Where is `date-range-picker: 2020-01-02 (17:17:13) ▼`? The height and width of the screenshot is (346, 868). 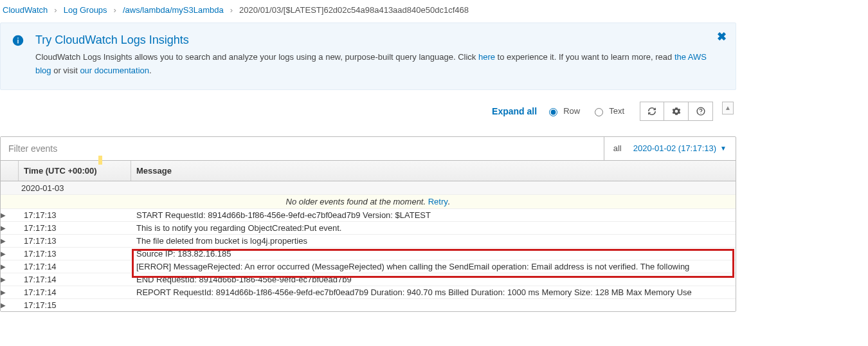
date-range-picker: 2020-01-02 (17:17:13) ▼ is located at coordinates (683, 149).